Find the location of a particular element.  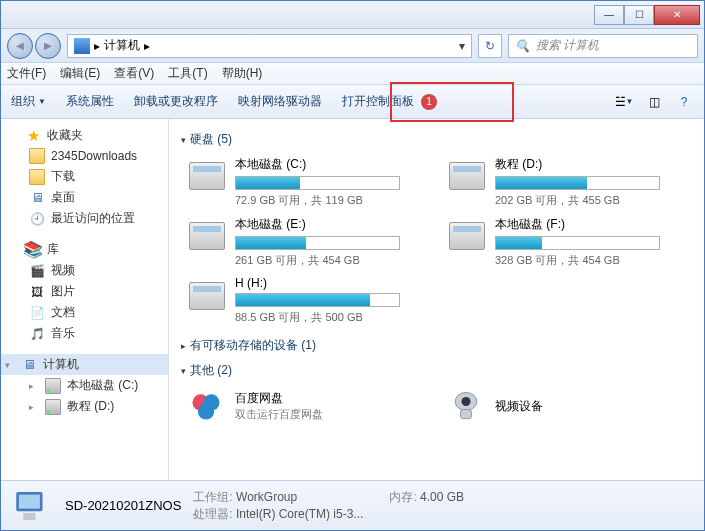

drive-name: 本地磁盘 (E:) is located at coordinates (331, 224).